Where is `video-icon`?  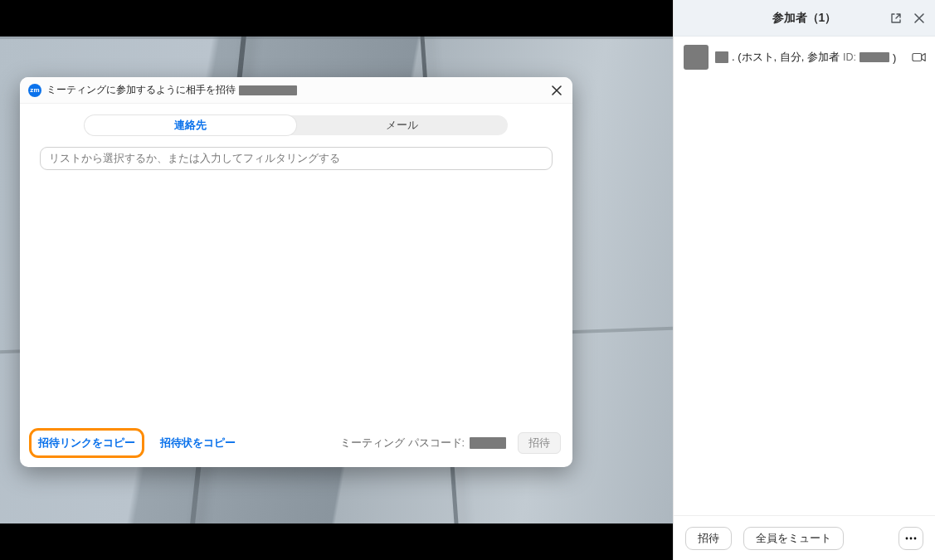 video-icon is located at coordinates (919, 57).